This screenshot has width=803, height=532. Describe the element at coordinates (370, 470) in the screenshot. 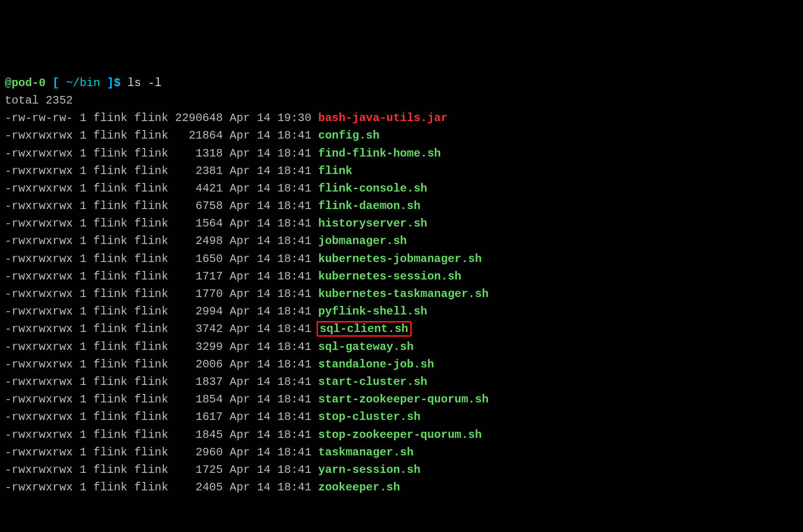

I see `file-name: yarn-session.sh` at that location.